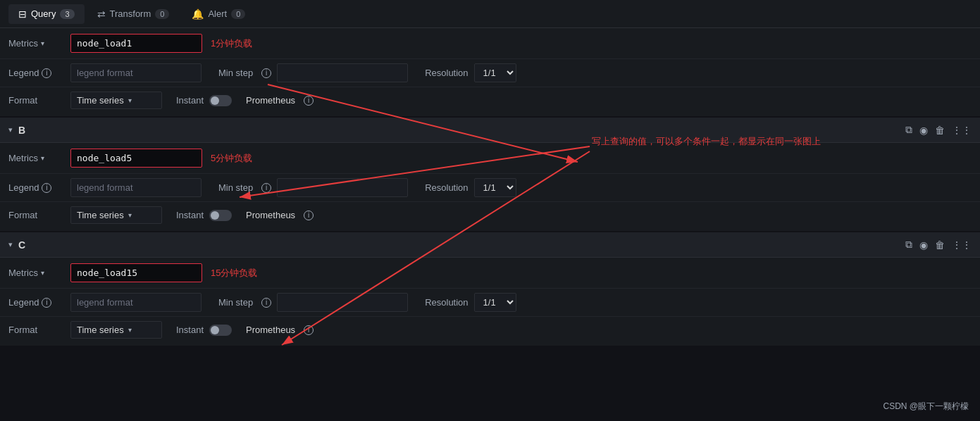  Describe the element at coordinates (266, 188) in the screenshot. I see `minstep-info-icon-b: i` at that location.